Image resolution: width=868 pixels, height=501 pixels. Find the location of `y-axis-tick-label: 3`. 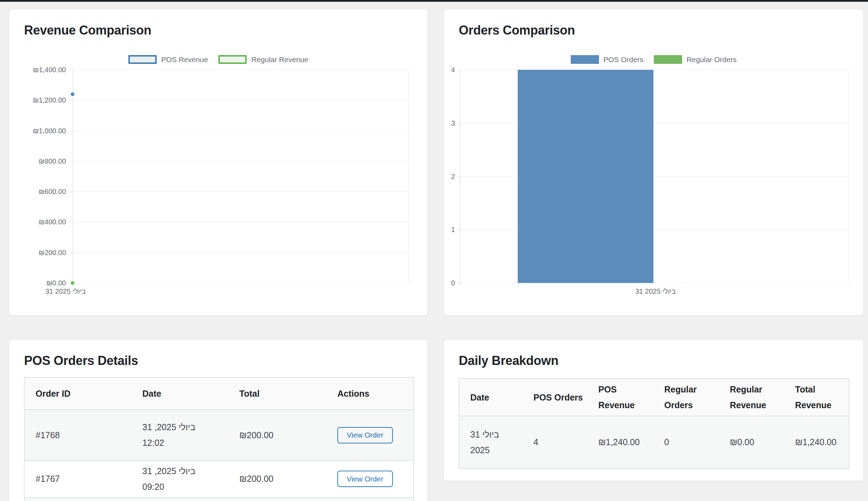

y-axis-tick-label: 3 is located at coordinates (449, 123).